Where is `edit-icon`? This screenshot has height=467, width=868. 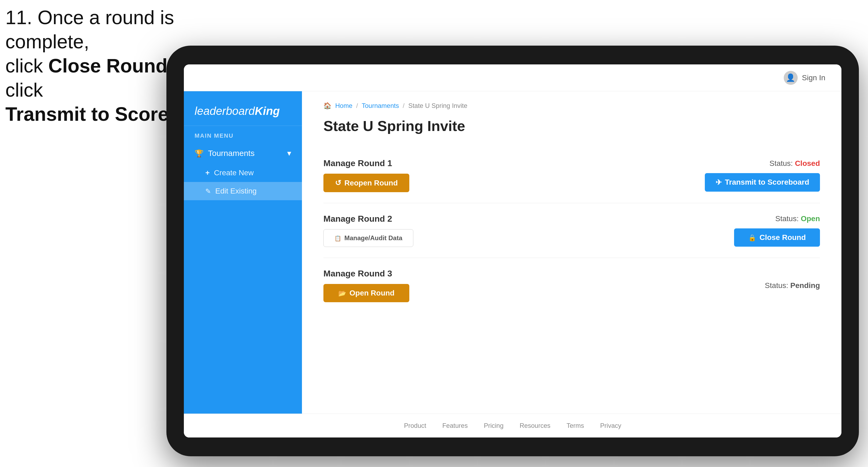 edit-icon is located at coordinates (208, 191).